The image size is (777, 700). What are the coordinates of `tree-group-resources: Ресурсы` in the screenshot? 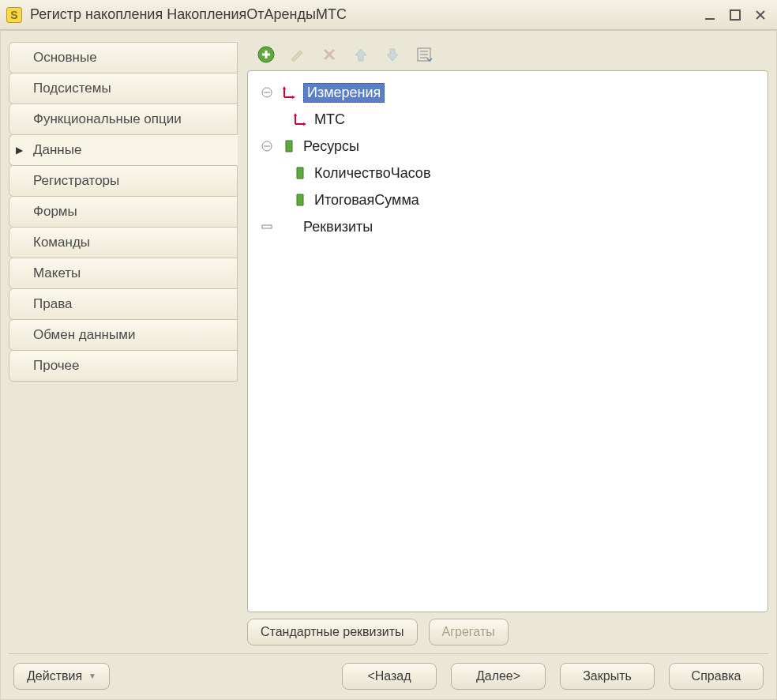 It's located at (508, 146).